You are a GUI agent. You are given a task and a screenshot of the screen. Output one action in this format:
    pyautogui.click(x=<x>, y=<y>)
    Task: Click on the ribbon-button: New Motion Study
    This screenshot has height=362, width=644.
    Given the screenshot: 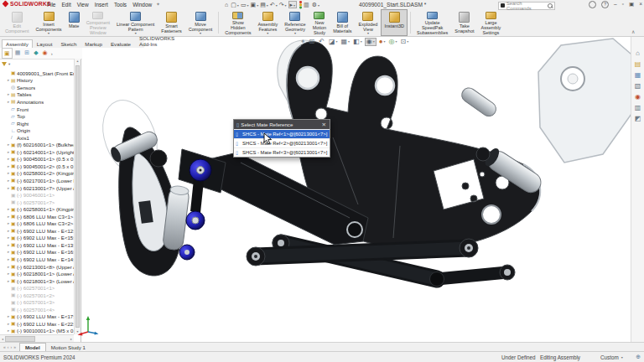 What is the action you would take?
    pyautogui.click(x=320, y=23)
    